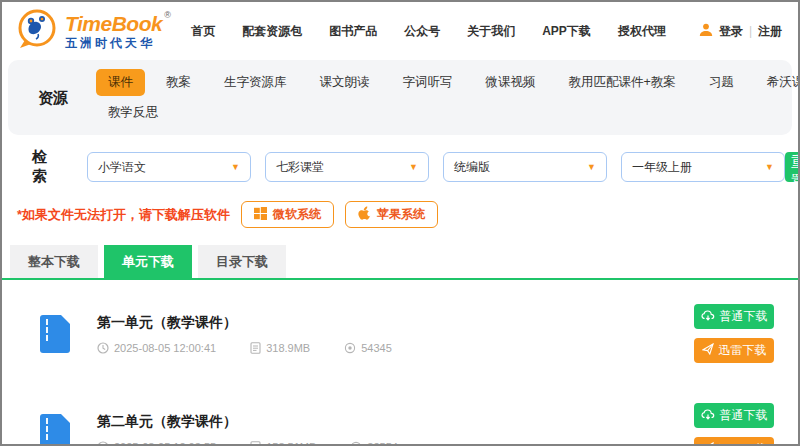 This screenshot has height=446, width=800. I want to click on resource-tab-lesson-plans: 教案, so click(178, 82).